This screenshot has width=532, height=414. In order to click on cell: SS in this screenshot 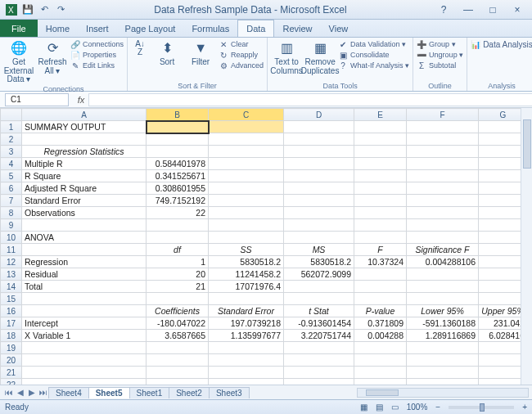, I will do `click(246, 250)`.